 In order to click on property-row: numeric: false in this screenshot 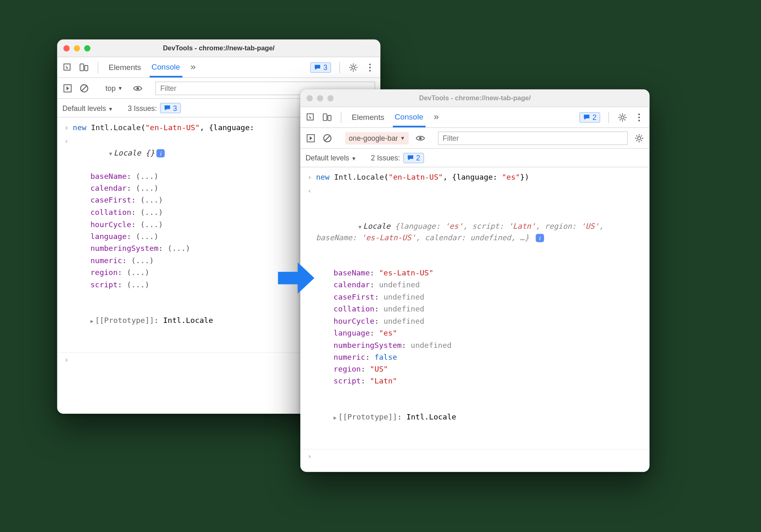, I will do `click(489, 358)`.